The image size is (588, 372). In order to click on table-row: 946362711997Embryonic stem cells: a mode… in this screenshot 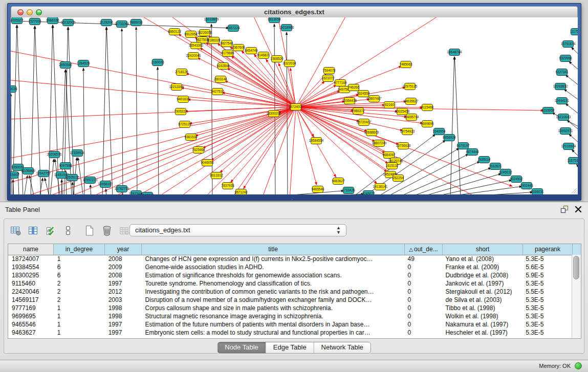, I will do `click(290, 333)`.